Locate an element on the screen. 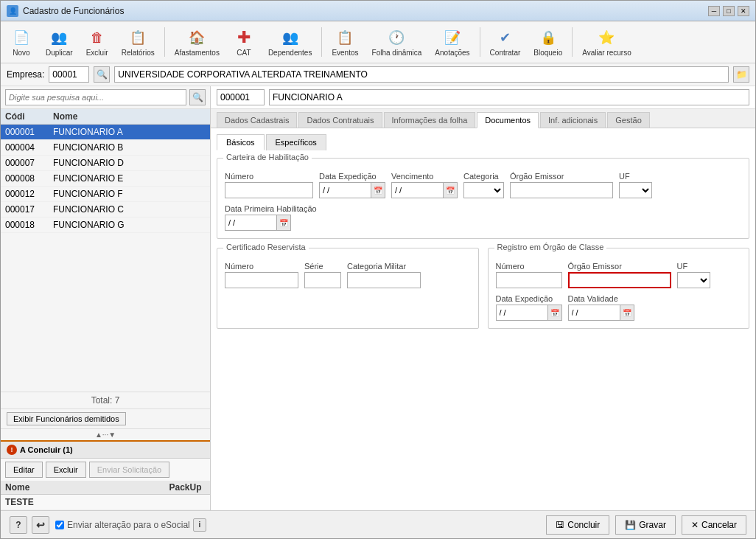 This screenshot has height=539, width=756. registro-row-2: Data Expedição 📅 Data Validade is located at coordinates (619, 307).